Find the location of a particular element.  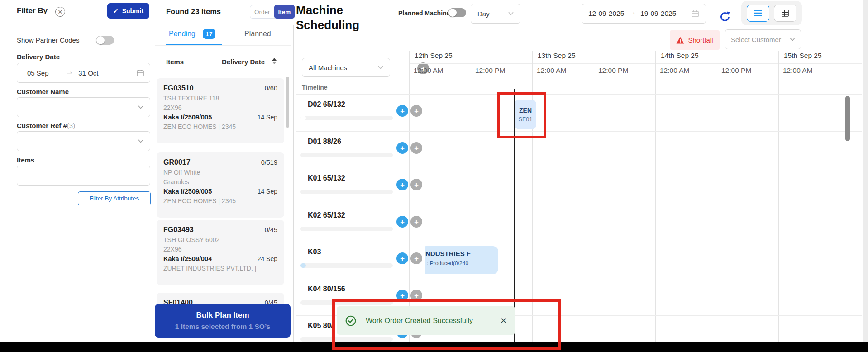

column-items: Items is located at coordinates (175, 62).